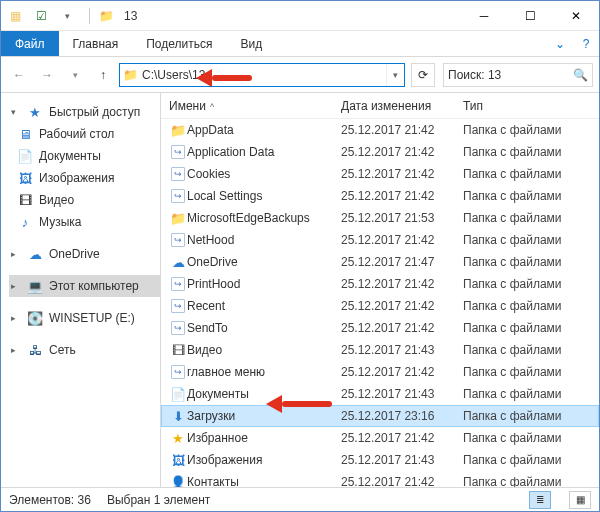  I want to click on navitem-music: ♪ Музыка, so click(84, 222).